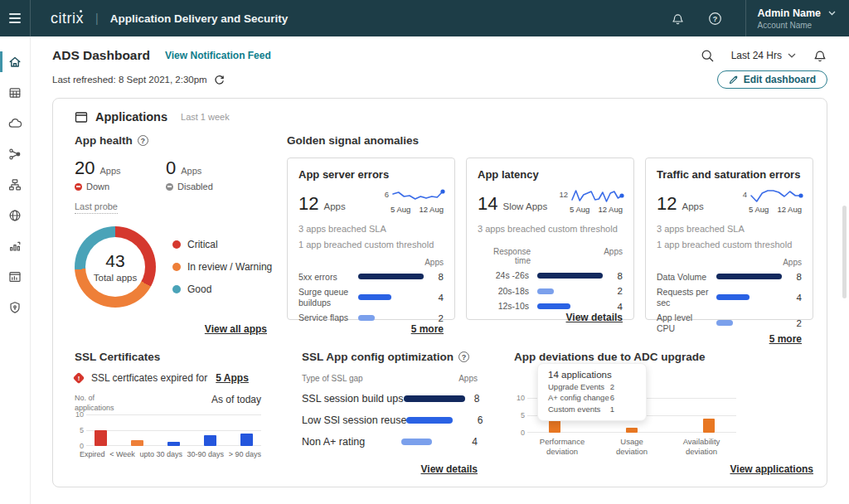 The width and height of the screenshot is (849, 504). Describe the element at coordinates (504, 256) in the screenshot. I see `row-column-header: Response time` at that location.